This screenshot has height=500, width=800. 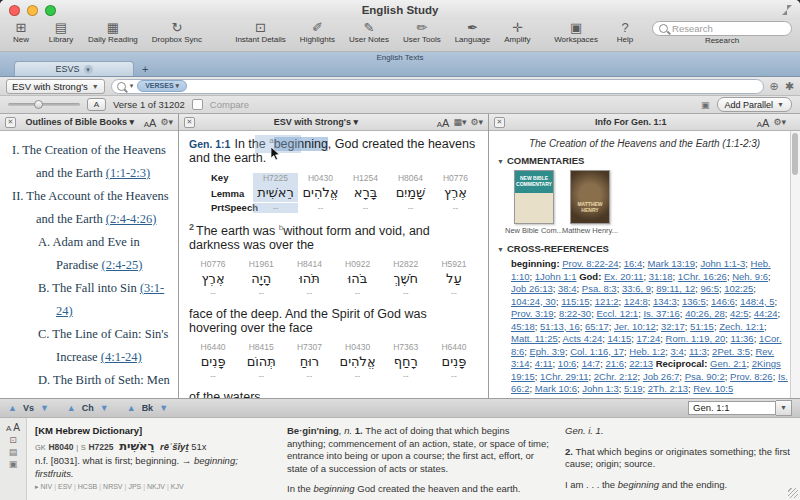 What do you see at coordinates (534, 302) in the screenshot?
I see `crossref-link: 104:24, 30` at bounding box center [534, 302].